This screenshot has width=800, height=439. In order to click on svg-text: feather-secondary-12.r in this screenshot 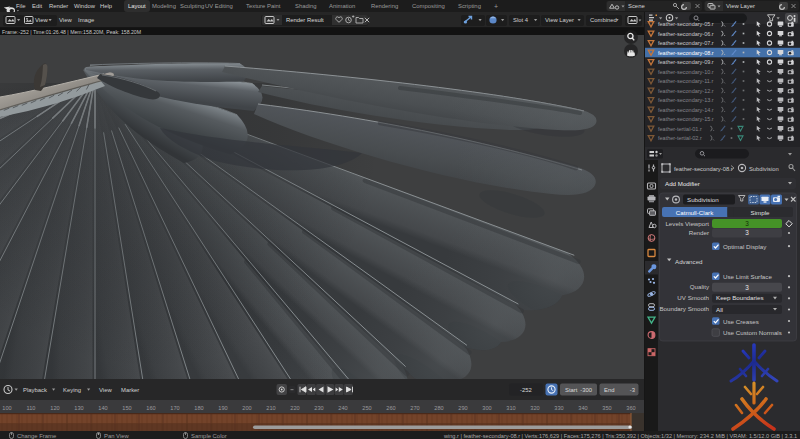, I will do `click(686, 91)`.